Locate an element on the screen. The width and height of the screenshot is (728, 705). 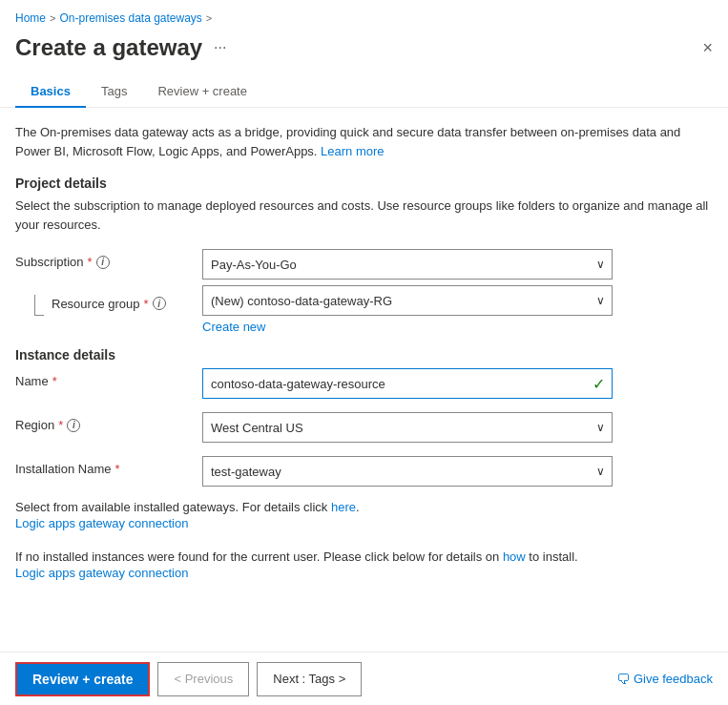
subscription-select-wrapper: Pay-As-You-Go ∨ is located at coordinates (407, 264).